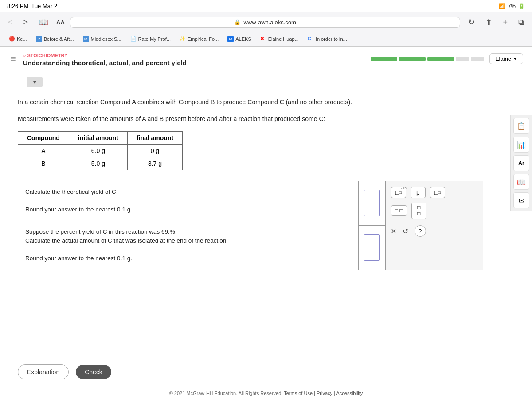 The width and height of the screenshot is (532, 399). Describe the element at coordinates (188, 232) in the screenshot. I see `question-2-text: Suppose the percent yield of C in this r…` at that location.